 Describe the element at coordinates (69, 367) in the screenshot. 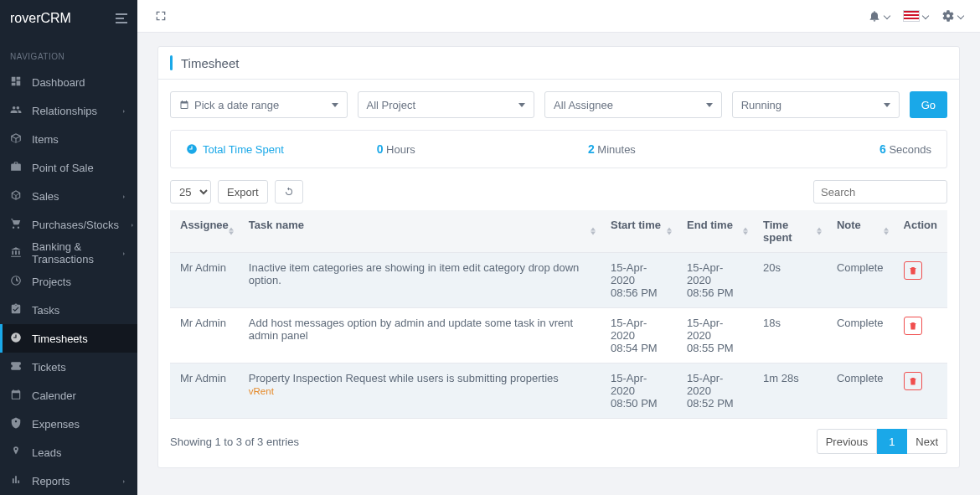

I see `sidebar-item-tickets: Tickets` at that location.